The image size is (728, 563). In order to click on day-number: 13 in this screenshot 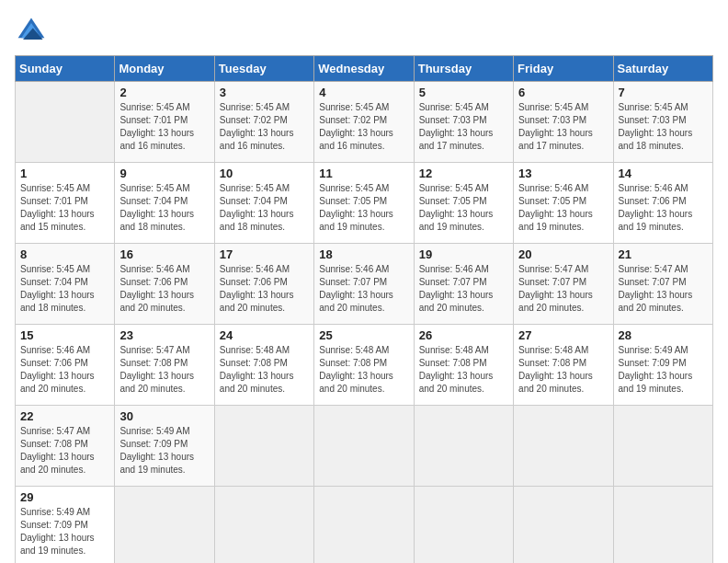, I will do `click(563, 173)`.